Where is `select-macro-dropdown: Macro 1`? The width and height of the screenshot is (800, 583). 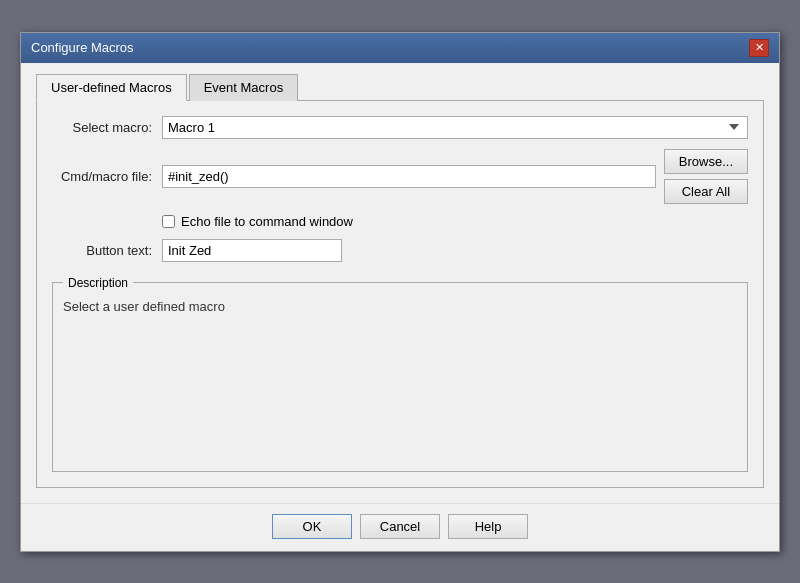
select-macro-dropdown: Macro 1 is located at coordinates (455, 128).